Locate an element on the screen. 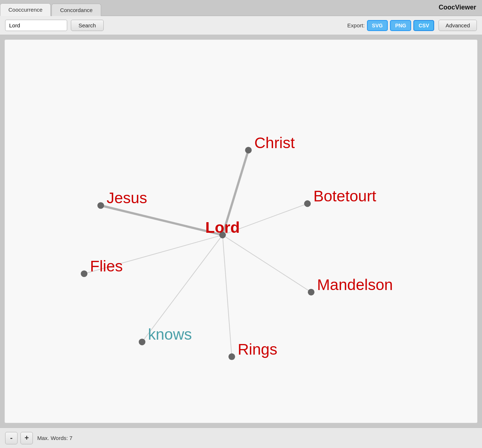 This screenshot has width=482, height=448. svg-text: Flies is located at coordinates (107, 266).